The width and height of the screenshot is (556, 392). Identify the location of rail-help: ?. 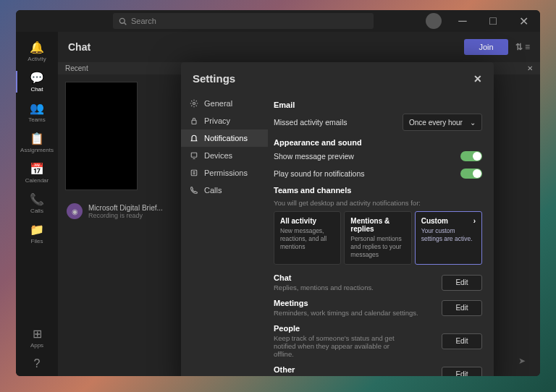
(37, 365).